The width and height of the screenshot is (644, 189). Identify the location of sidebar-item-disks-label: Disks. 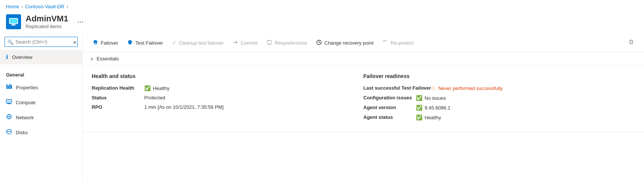
(22, 133).